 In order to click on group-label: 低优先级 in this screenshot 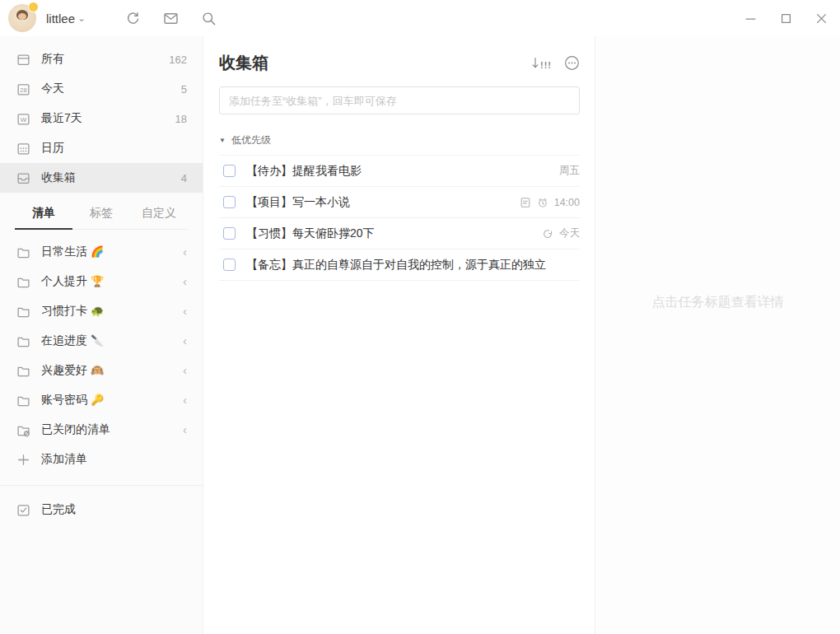, I will do `click(251, 140)`.